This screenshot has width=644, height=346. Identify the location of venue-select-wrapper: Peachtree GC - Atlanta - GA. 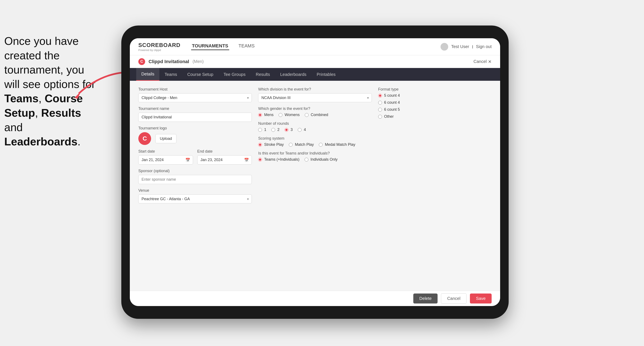
(195, 199).